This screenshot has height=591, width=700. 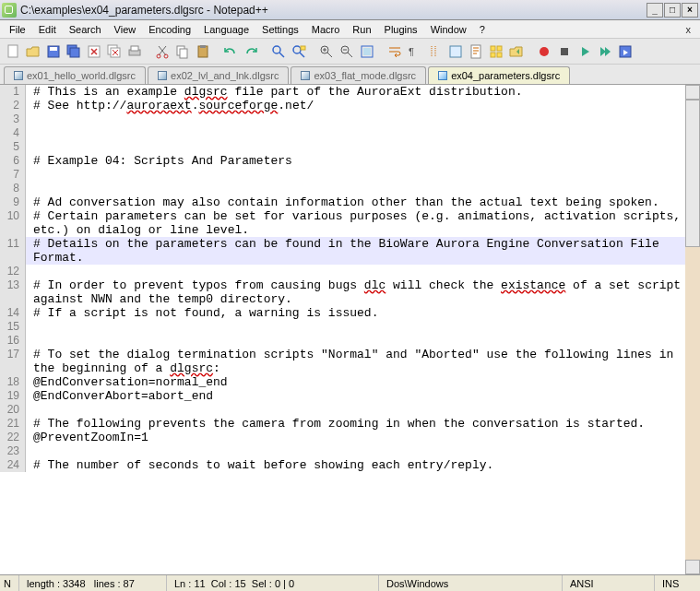 What do you see at coordinates (203, 52) in the screenshot?
I see `paste-icon` at bounding box center [203, 52].